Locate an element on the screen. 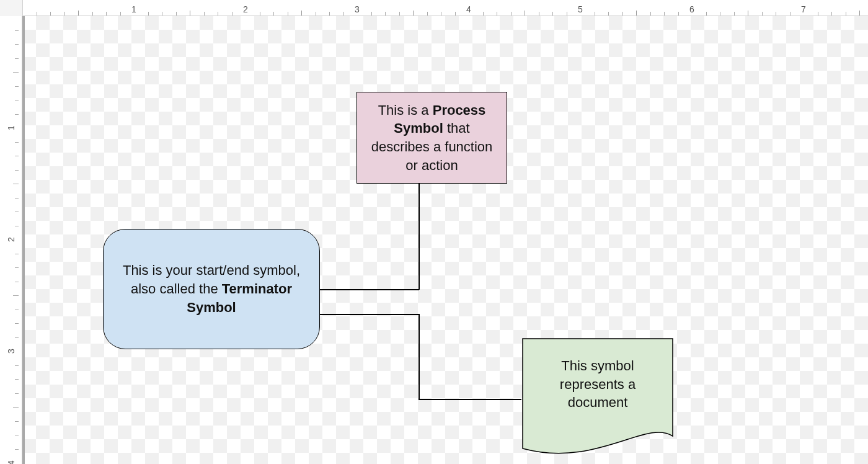 Image resolution: width=868 pixels, height=464 pixels. terminator-shape: This is your start/end symbol, also call… is located at coordinates (211, 289).